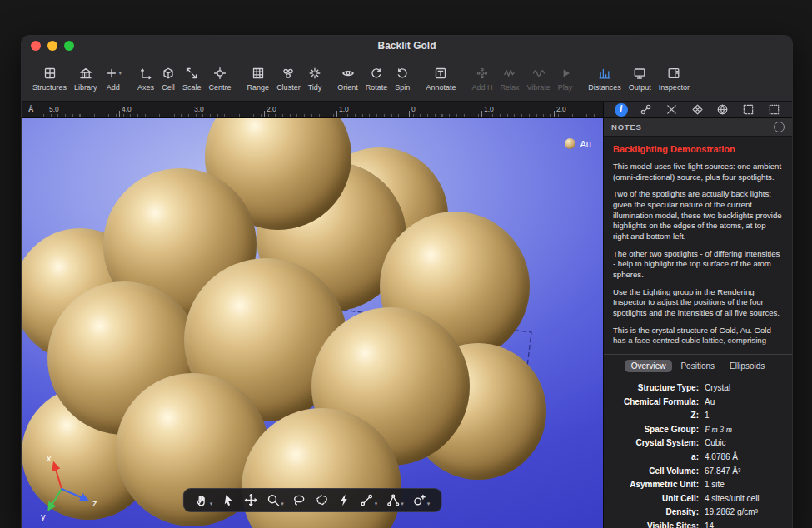 This screenshot has width=812, height=528. What do you see at coordinates (698, 336) in the screenshot?
I see `notes-paragraph: This is the crystal structure of Gold, A…` at bounding box center [698, 336].